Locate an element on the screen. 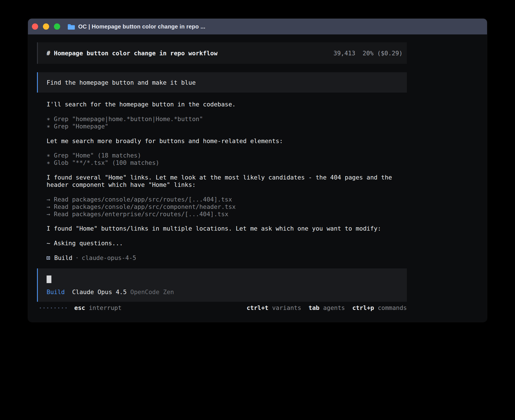 The width and height of the screenshot is (515, 420). statusbar-right: ctrl+t variants tab agents ctrl+p comman… is located at coordinates (327, 308).